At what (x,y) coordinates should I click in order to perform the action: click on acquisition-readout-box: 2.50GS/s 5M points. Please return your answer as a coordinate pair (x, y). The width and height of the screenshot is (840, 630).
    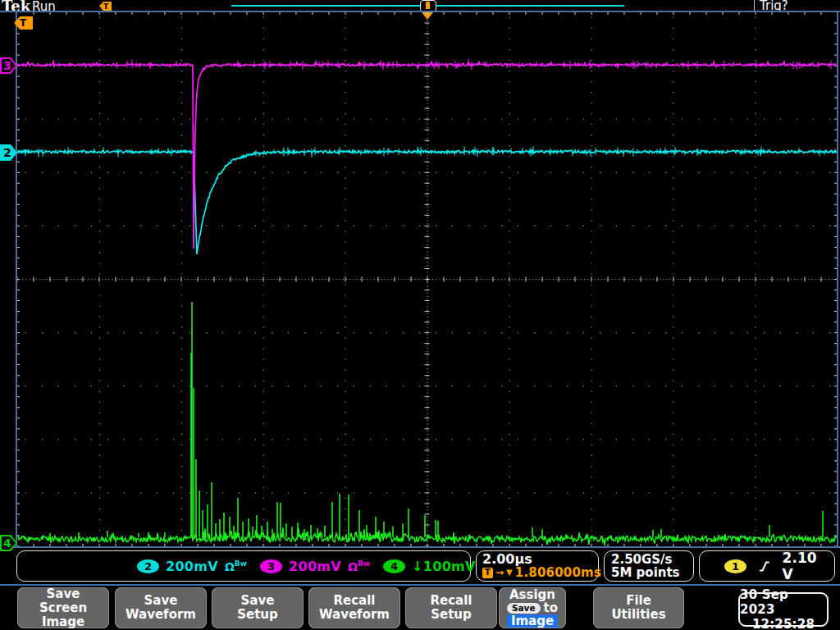
    Looking at the image, I should click on (649, 566).